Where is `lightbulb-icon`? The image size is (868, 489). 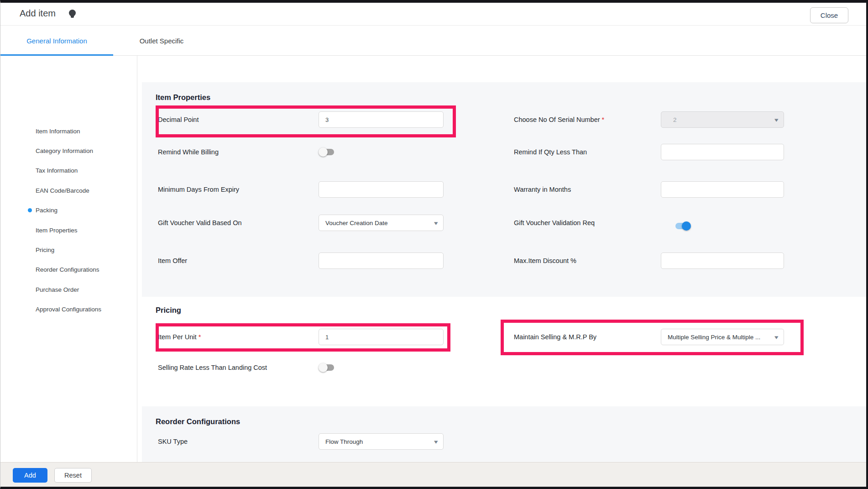
lightbulb-icon is located at coordinates (72, 13).